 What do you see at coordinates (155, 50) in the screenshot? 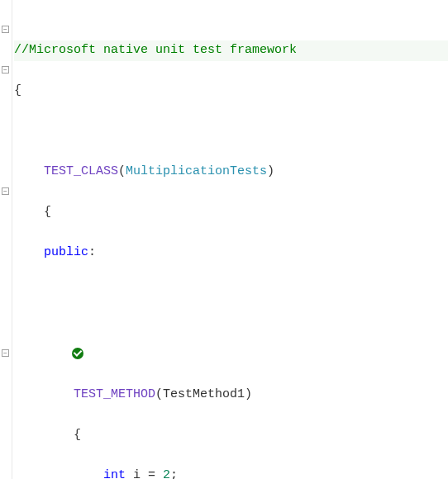
I see `comment-text: //Microsoft native unit test framework` at bounding box center [155, 50].